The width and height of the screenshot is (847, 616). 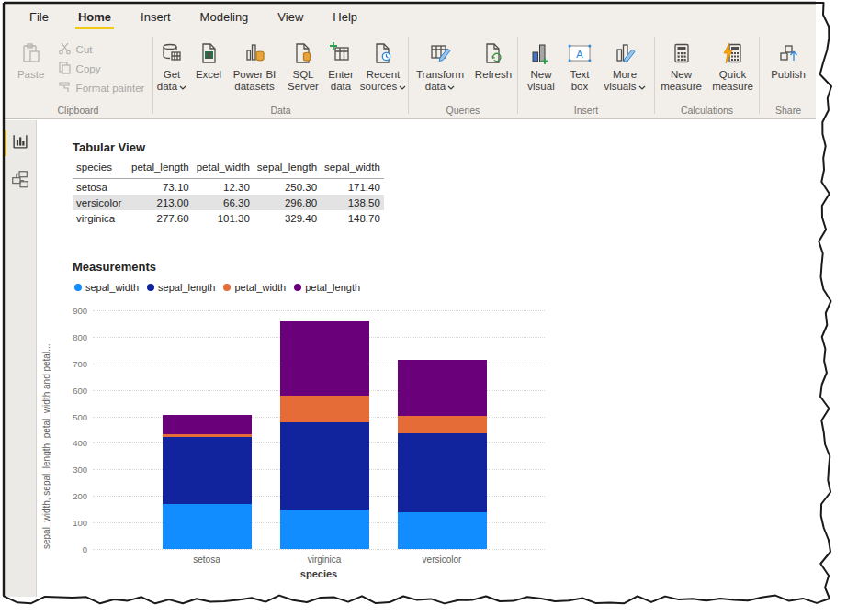 What do you see at coordinates (345, 17) in the screenshot?
I see `menu-help: Help` at bounding box center [345, 17].